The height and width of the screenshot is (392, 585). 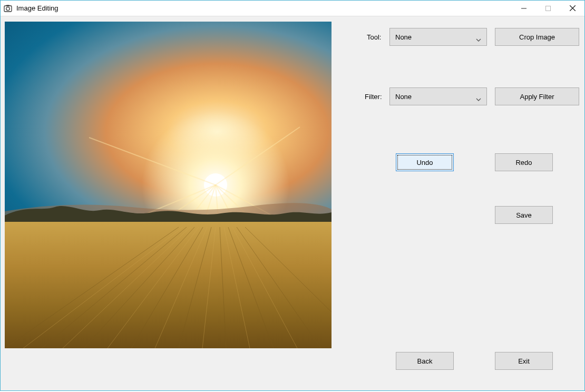 What do you see at coordinates (537, 37) in the screenshot?
I see `crop-image-label: Crop Image` at bounding box center [537, 37].